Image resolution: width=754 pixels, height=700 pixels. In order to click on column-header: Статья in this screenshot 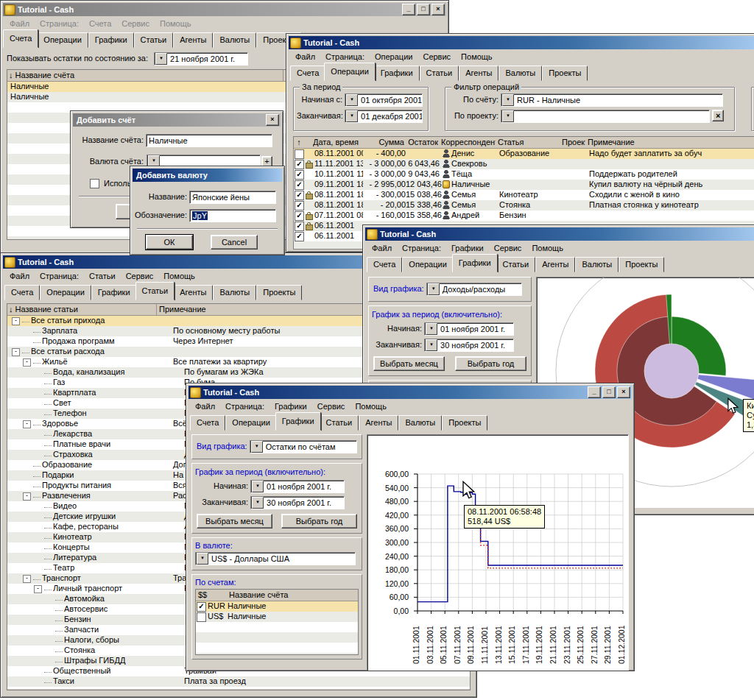, I will do `click(529, 143)`.